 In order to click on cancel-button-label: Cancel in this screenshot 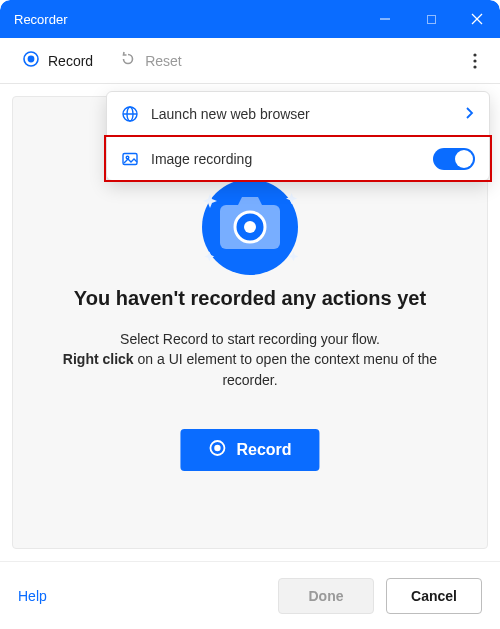, I will do `click(434, 596)`.